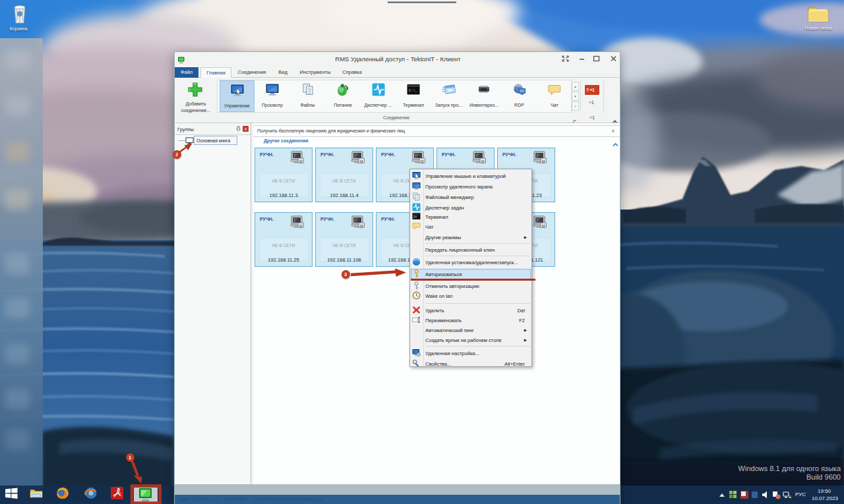  I want to click on svg-text: DV, so click(415, 217).